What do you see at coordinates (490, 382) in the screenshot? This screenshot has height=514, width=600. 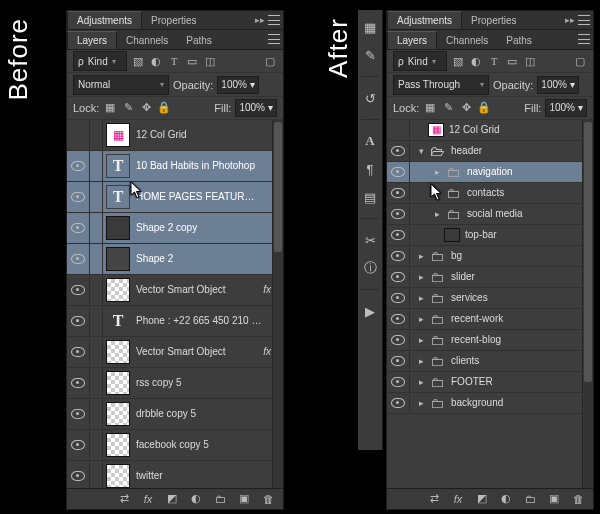 I see `layer-row: ▸🗀FOOTER` at bounding box center [490, 382].